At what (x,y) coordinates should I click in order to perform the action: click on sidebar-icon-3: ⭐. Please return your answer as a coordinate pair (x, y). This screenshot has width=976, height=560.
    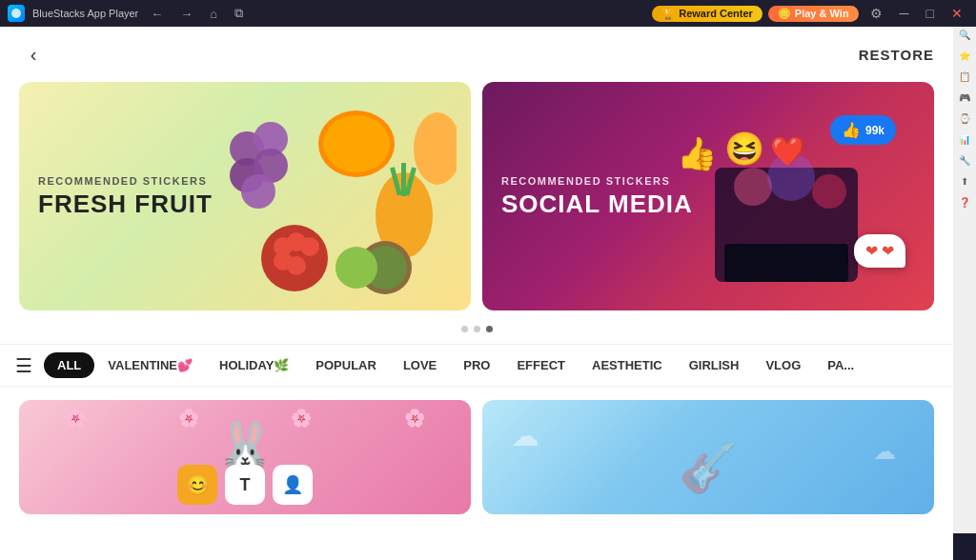
    Looking at the image, I should click on (965, 55).